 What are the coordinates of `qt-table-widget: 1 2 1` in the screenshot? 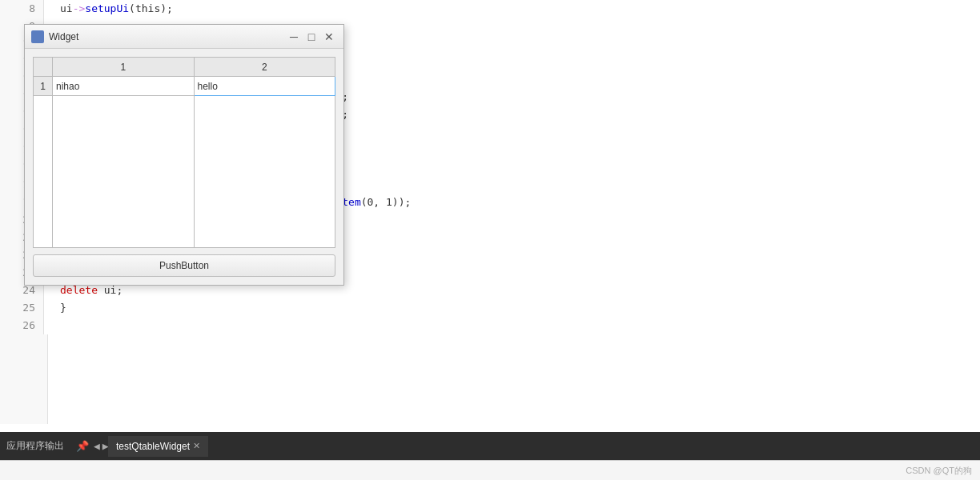 It's located at (184, 152).